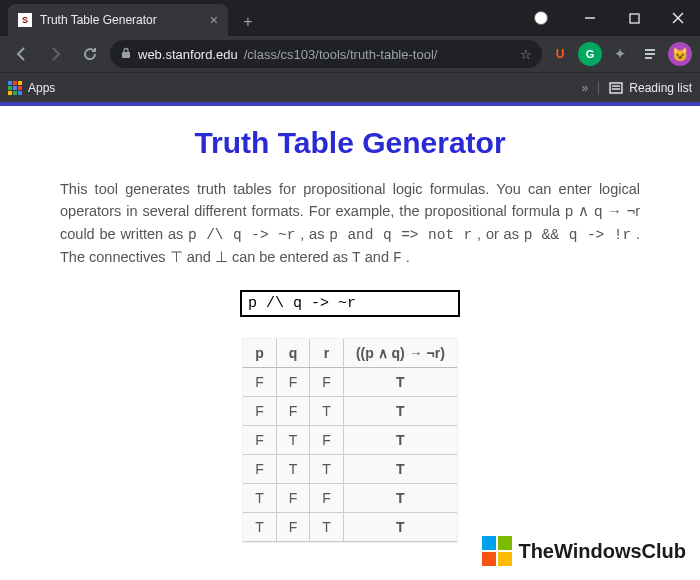 Image resolution: width=700 pixels, height=580 pixels. Describe the element at coordinates (526, 54) in the screenshot. I see `bookmark-star-icon: ☆` at that location.